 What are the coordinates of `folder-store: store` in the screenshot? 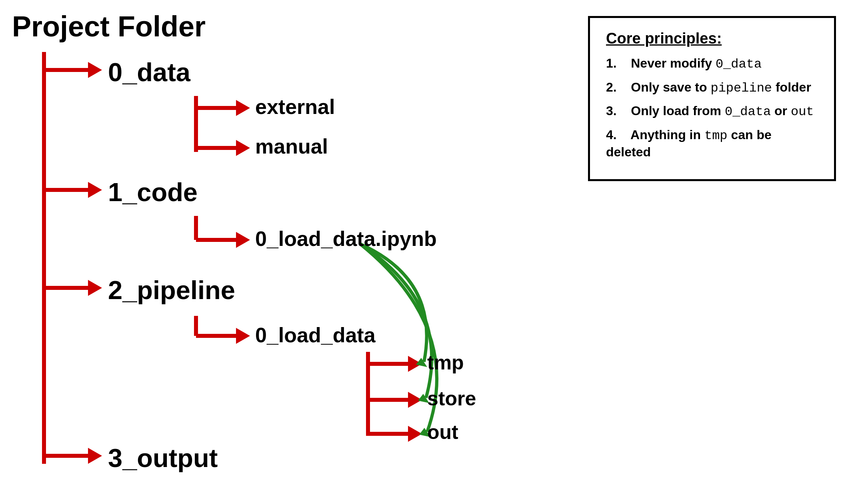 It's located at (452, 399).